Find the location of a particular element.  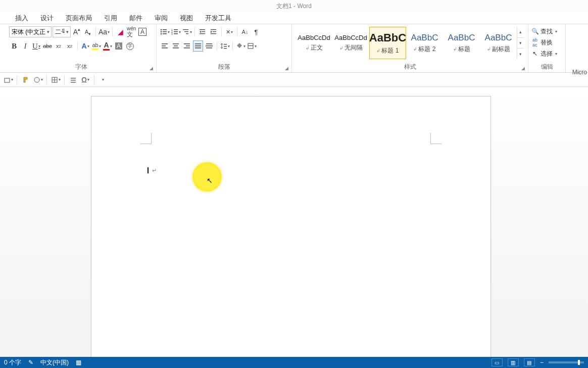

borders-button: ▾ is located at coordinates (252, 46).